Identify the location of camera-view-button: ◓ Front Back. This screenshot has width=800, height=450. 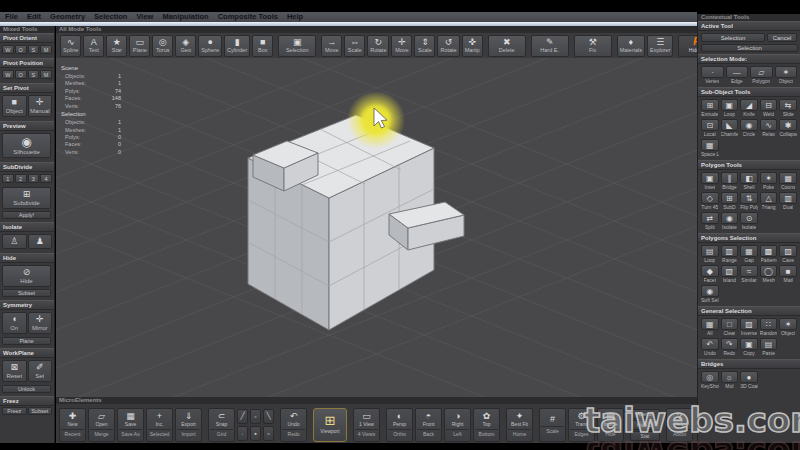
(428, 425).